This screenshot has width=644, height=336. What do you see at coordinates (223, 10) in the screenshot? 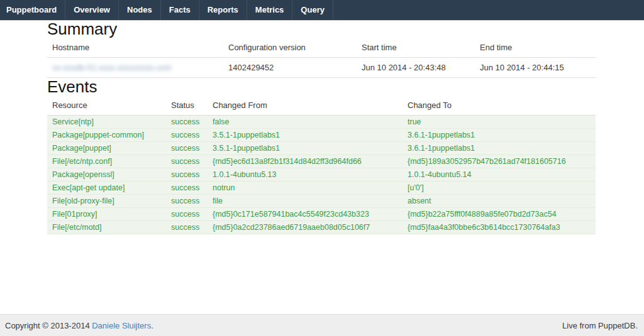
I see `nav-item-reports: Reports` at bounding box center [223, 10].